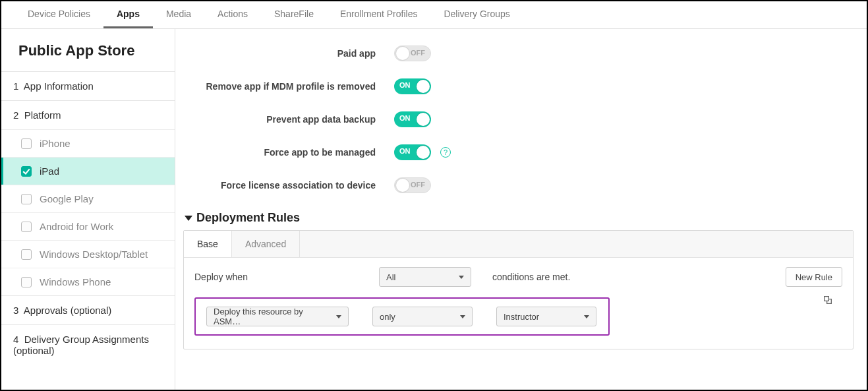 The image size is (868, 391). Describe the element at coordinates (277, 316) in the screenshot. I see `rule-field-dropdown: Deploy this resource by ASM…` at that location.